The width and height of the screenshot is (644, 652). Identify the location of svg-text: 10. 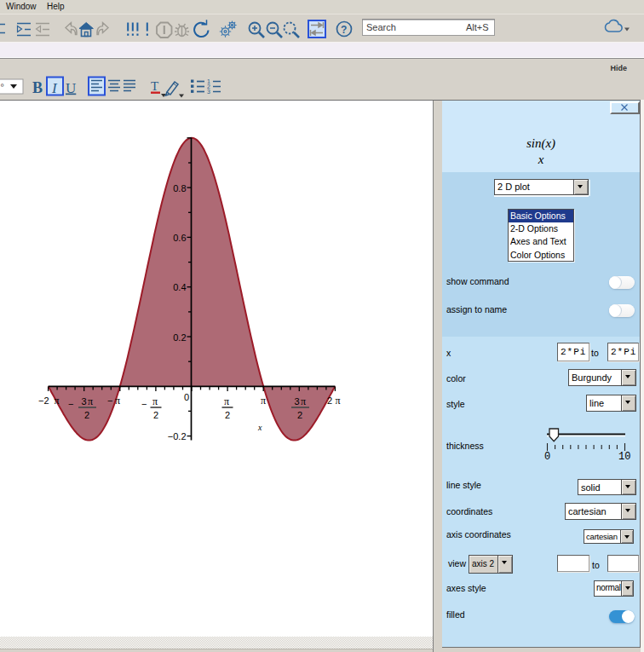
(624, 457).